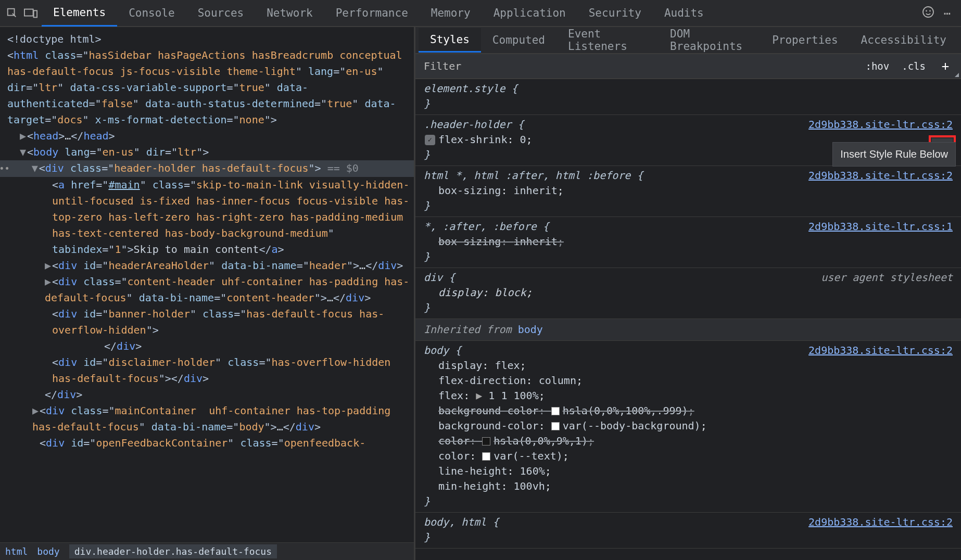 Image resolution: width=961 pixels, height=560 pixels. I want to click on style-property: background-color: var(--body-background)…, so click(688, 426).